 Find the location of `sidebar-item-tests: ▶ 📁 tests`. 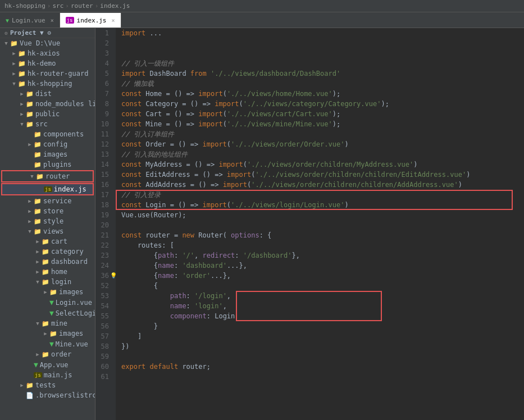

sidebar-item-tests: ▶ 📁 tests is located at coordinates (47, 385).